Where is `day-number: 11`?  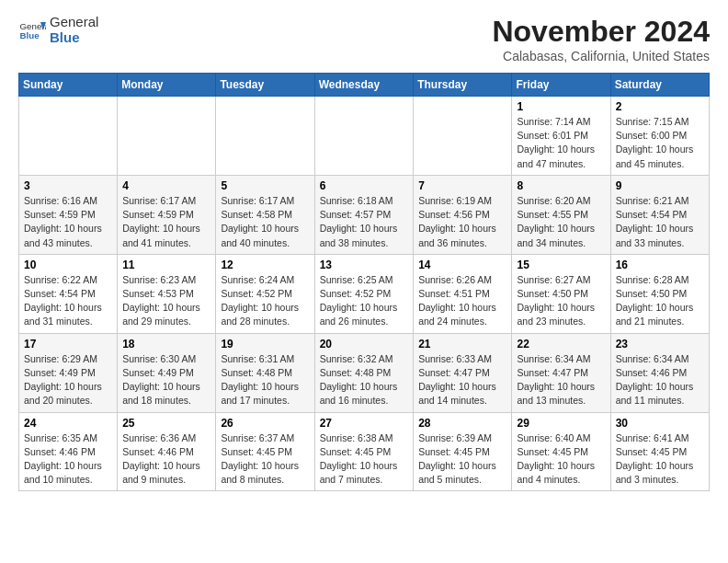 day-number: 11 is located at coordinates (166, 265).